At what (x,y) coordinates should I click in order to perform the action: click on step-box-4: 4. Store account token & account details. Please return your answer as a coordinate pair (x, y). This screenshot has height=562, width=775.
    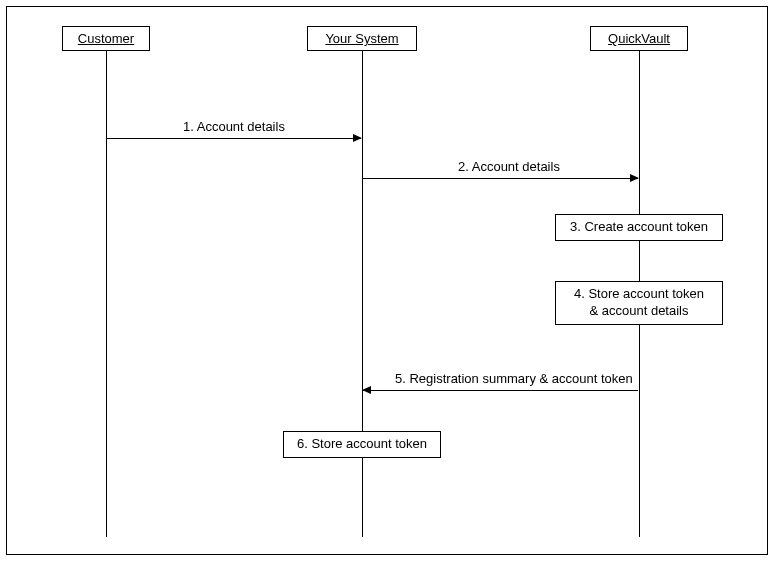
    Looking at the image, I should click on (639, 303).